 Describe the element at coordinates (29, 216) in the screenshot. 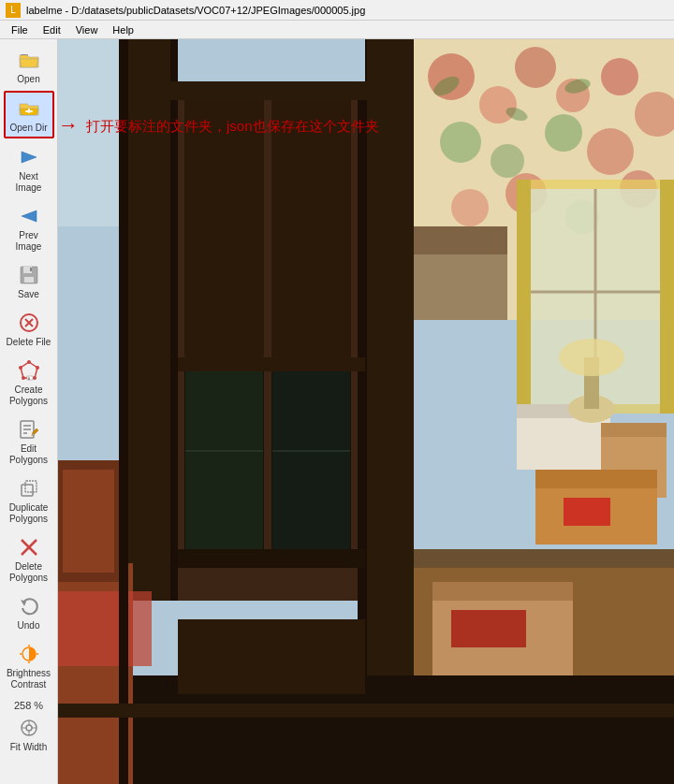

I see `prev-arrow-icon` at that location.